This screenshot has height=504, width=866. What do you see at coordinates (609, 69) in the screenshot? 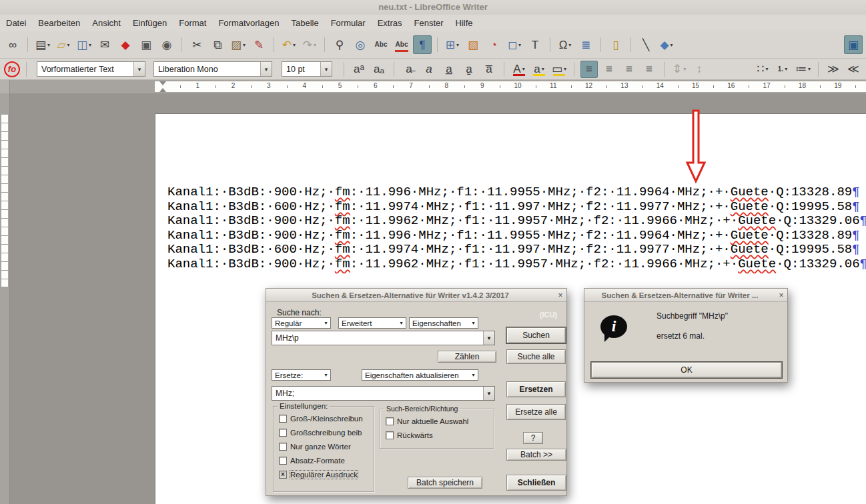
I see `align-center-icon: ≡` at bounding box center [609, 69].